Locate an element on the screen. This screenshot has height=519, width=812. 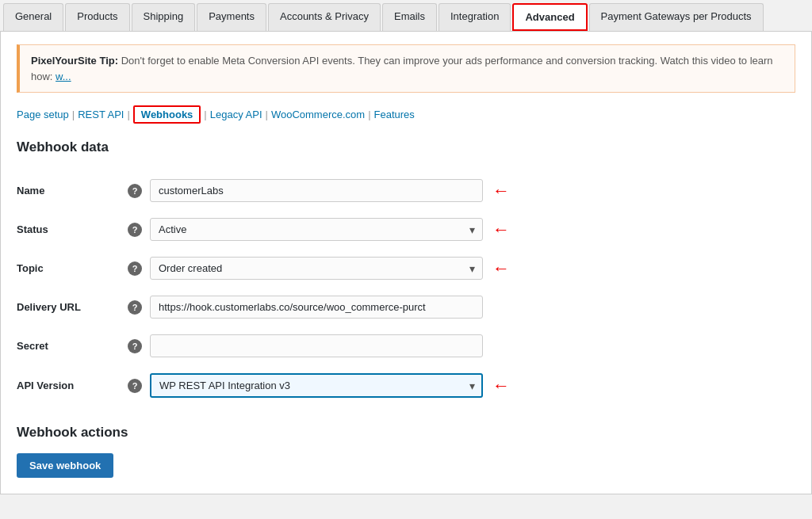
help-icon-status: ? is located at coordinates (135, 230).